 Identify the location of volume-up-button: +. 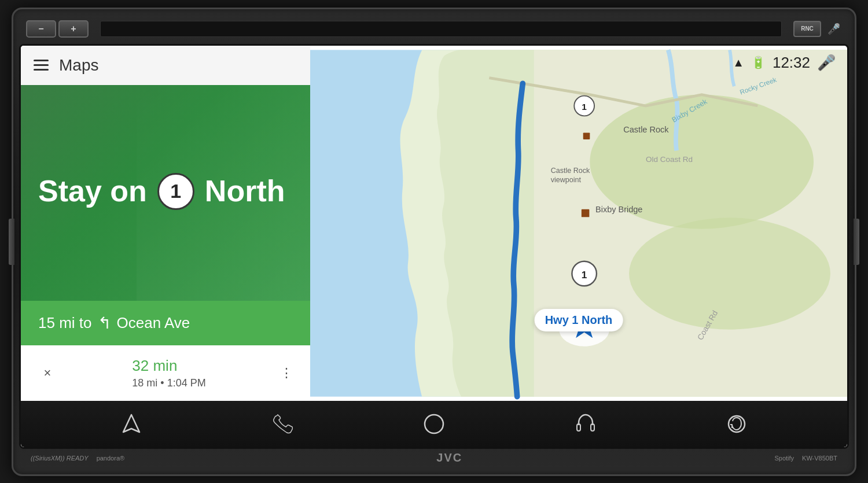
(73, 29).